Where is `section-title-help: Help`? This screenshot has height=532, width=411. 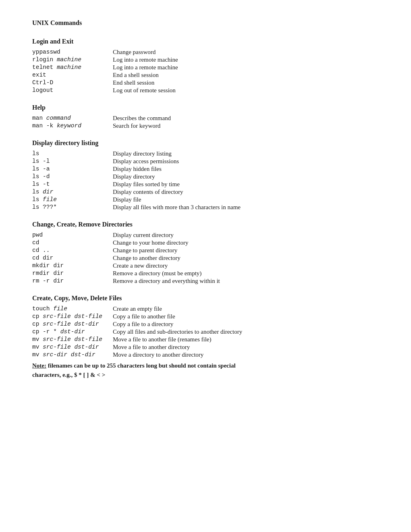 section-title-help: Help is located at coordinates (206, 108).